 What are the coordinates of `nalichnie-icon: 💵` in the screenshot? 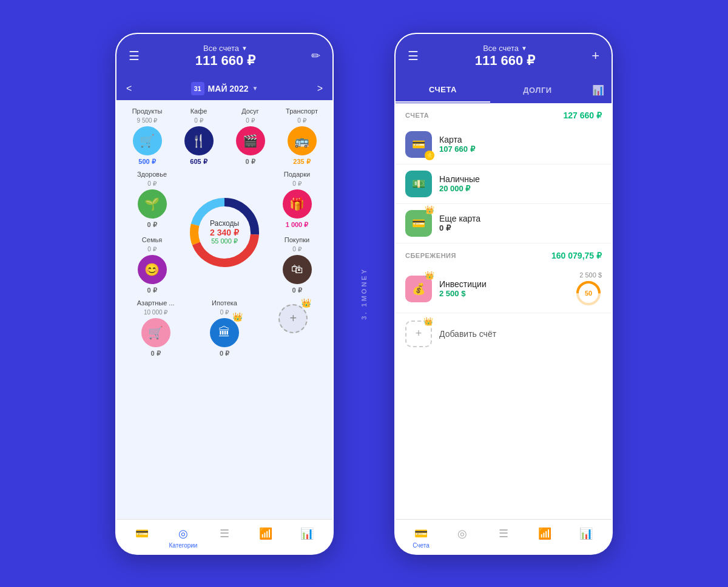 It's located at (419, 184).